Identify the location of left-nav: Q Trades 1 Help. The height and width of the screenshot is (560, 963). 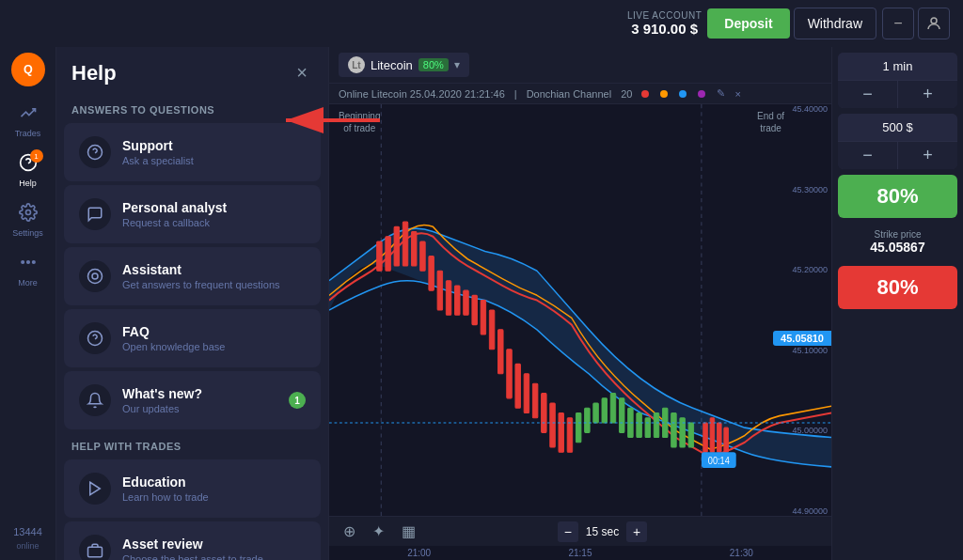
(28, 303).